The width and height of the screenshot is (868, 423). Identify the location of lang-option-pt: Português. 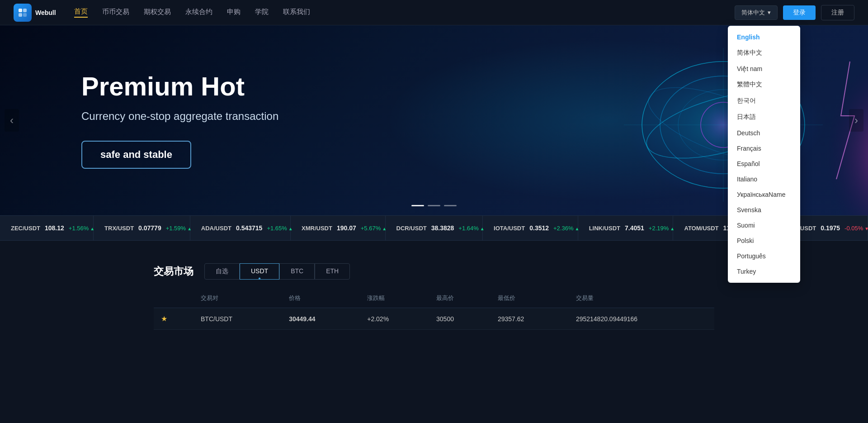
(764, 256).